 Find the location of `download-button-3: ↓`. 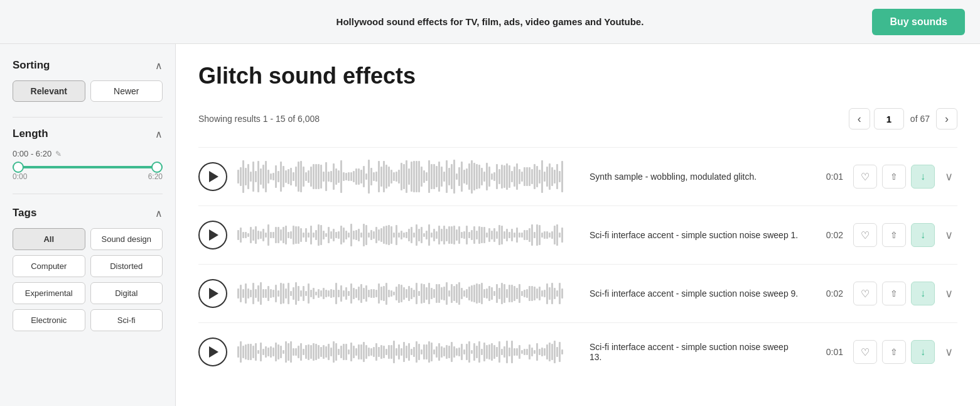

download-button-3: ↓ is located at coordinates (923, 294).